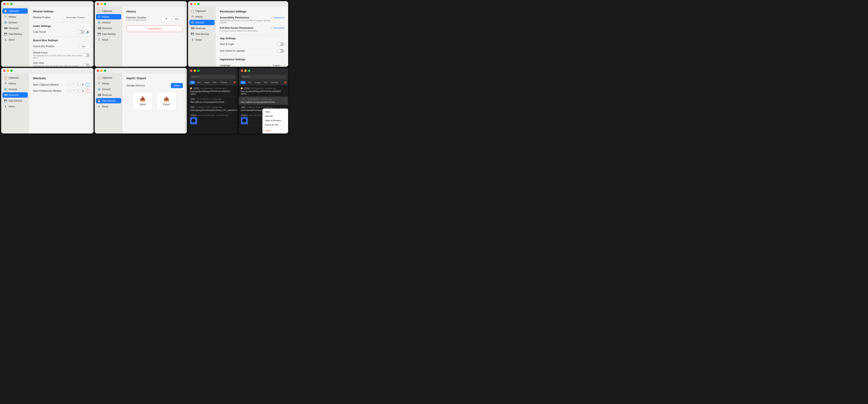 This screenshot has width=868, height=404. Describe the element at coordinates (86, 55) in the screenshot. I see `default-focus-toggle` at that location.